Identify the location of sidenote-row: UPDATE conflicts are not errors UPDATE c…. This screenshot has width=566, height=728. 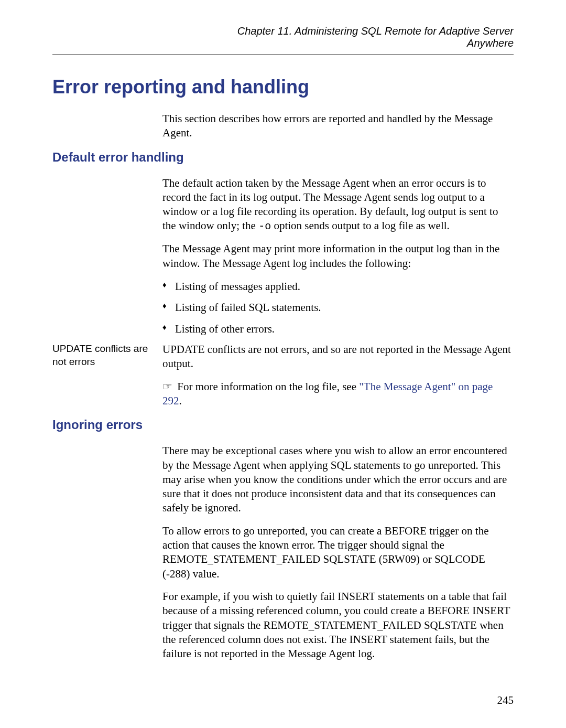
(283, 357).